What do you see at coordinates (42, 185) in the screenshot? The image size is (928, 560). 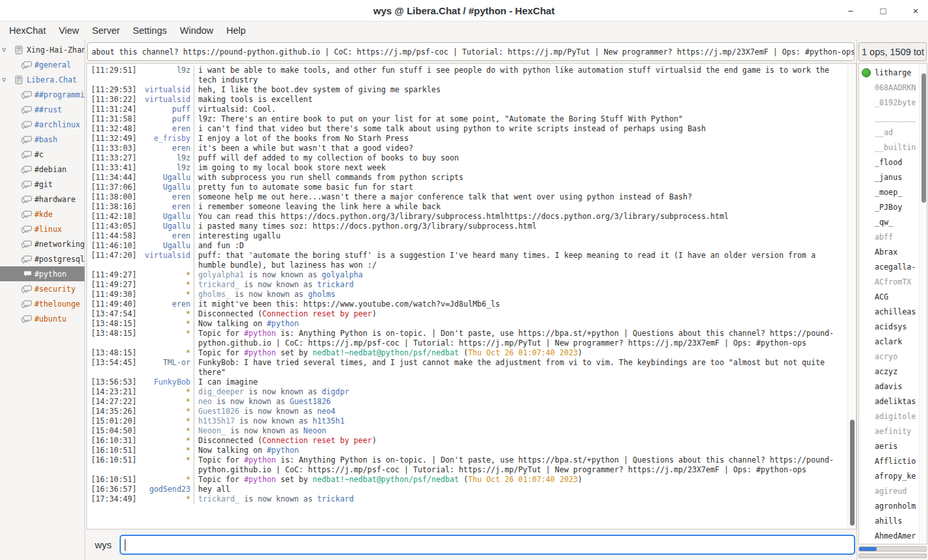 I see `tree-channel--git: #git` at bounding box center [42, 185].